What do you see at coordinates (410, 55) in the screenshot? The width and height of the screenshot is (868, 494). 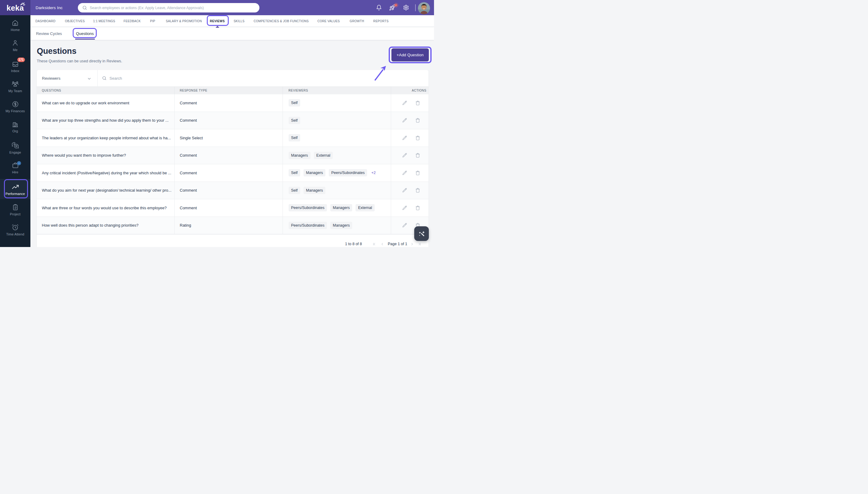 I see `add-question-button: +Add Question` at bounding box center [410, 55].